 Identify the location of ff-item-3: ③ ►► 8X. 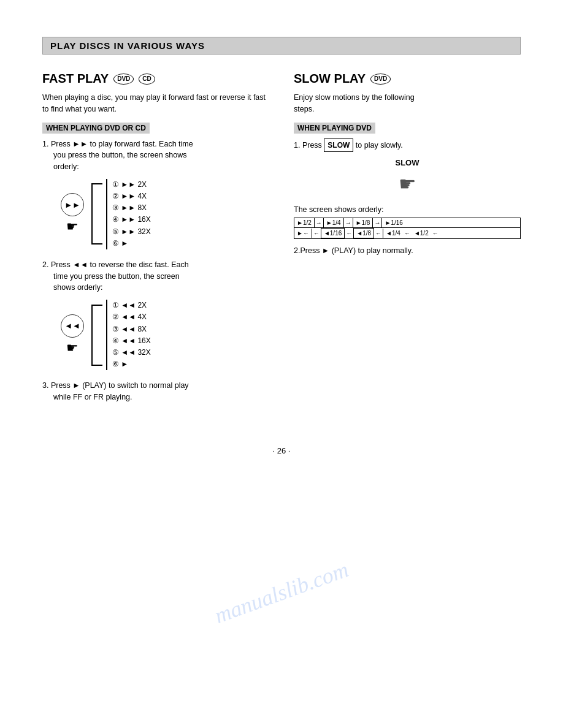
(131, 208).